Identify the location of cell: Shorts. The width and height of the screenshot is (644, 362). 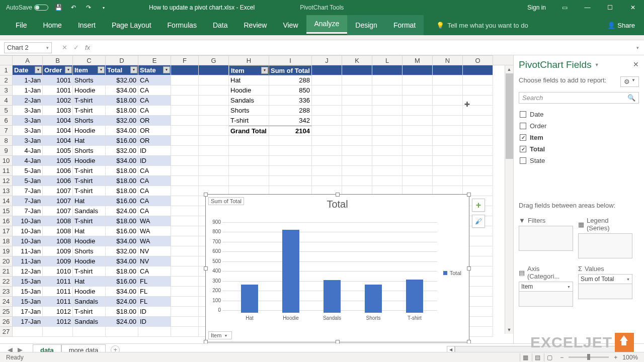
(90, 121).